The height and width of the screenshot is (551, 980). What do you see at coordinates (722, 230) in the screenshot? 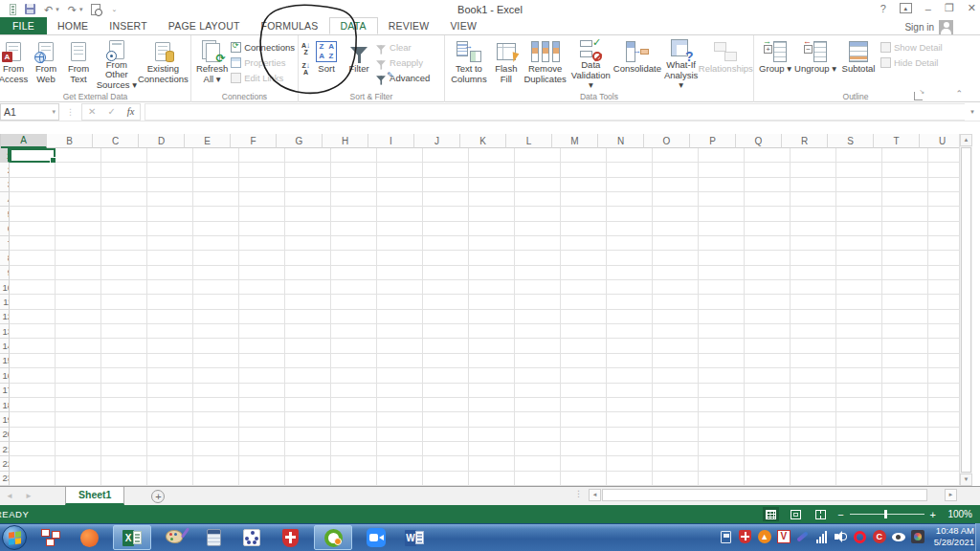
I see `cell-P6` at bounding box center [722, 230].